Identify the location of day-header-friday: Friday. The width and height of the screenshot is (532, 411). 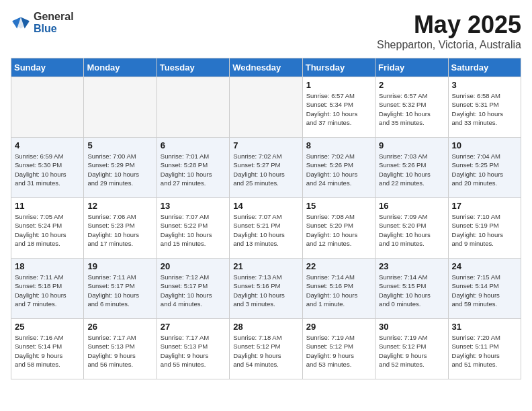
(412, 68).